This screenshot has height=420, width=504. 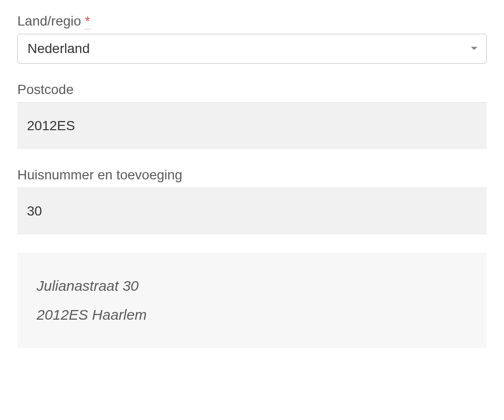 What do you see at coordinates (252, 90) in the screenshot?
I see `postcode-label: Postcode` at bounding box center [252, 90].